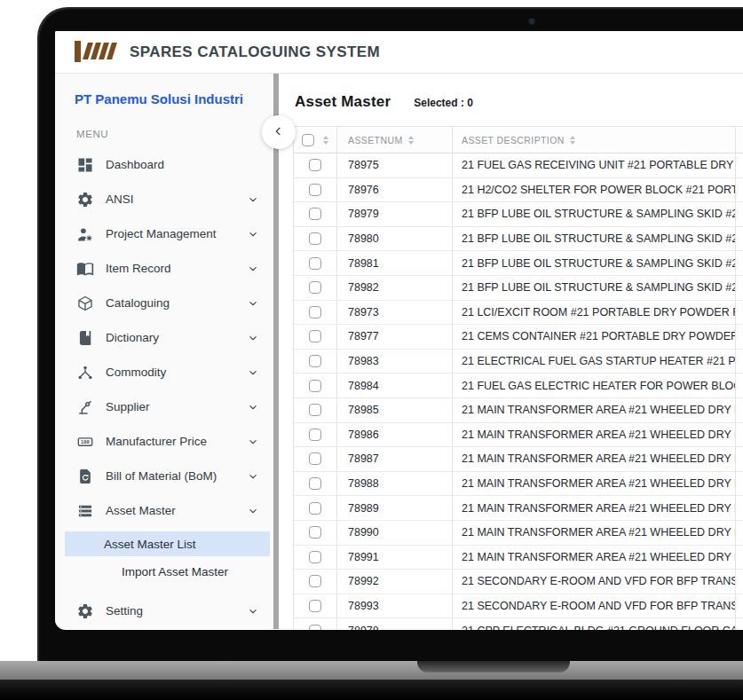 The height and width of the screenshot is (700, 743). What do you see at coordinates (164, 476) in the screenshot?
I see `sidebar-item-bill-of-material-bom: Bill of Material (BoM)` at bounding box center [164, 476].